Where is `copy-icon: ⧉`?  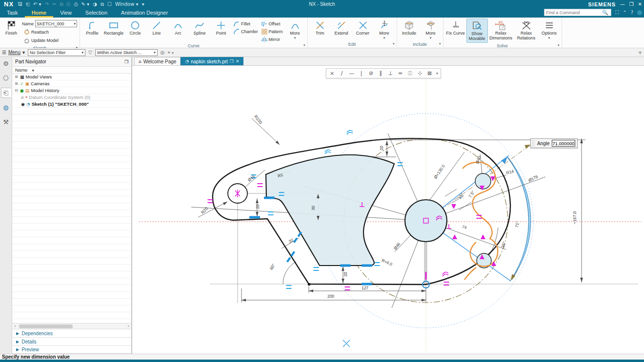 copy-icon: ⧉ is located at coordinates (61, 4).